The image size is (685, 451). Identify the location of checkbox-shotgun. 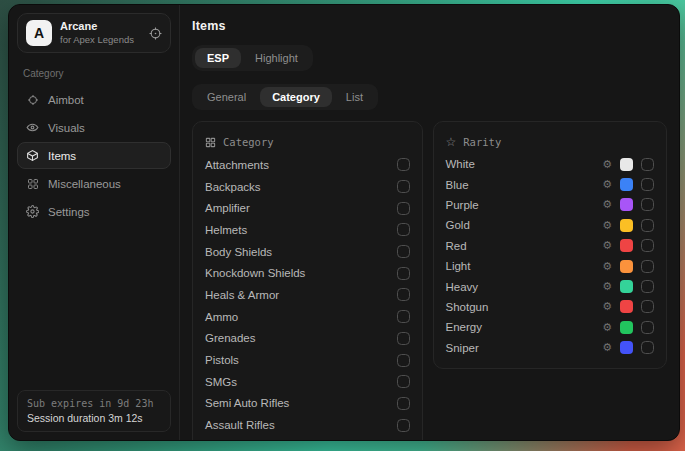
(648, 306).